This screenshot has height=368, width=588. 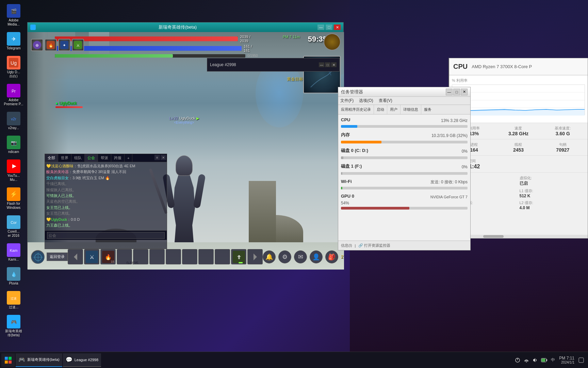 What do you see at coordinates (386, 101) in the screenshot?
I see `tm-menu-view: 查看(V)` at bounding box center [386, 101].